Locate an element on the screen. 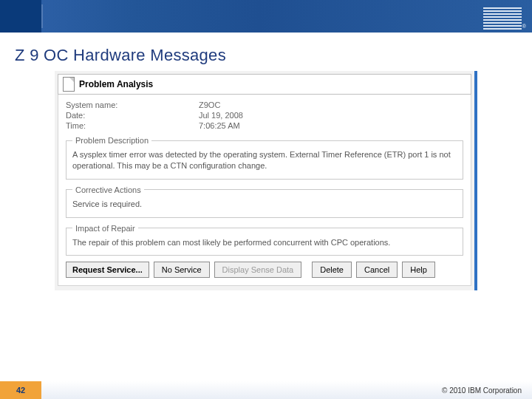 The image size is (532, 399). system-name-label: System name: is located at coordinates (132, 105).